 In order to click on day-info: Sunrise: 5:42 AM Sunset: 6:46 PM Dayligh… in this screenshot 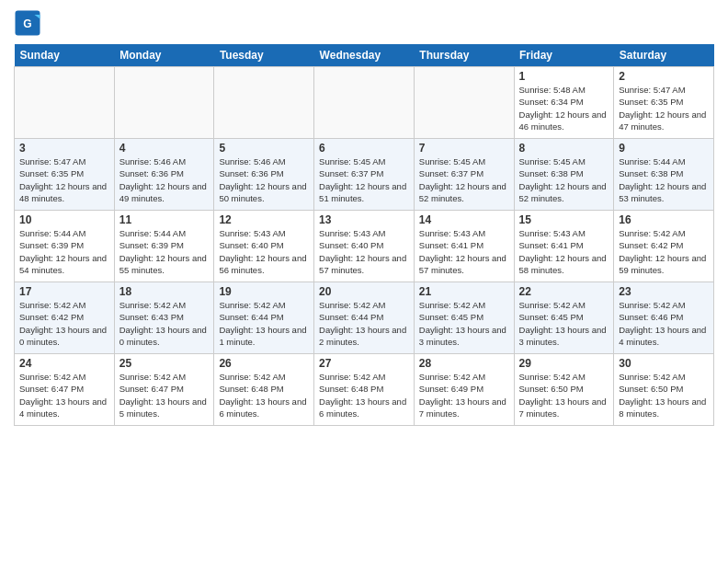, I will do `click(664, 324)`.